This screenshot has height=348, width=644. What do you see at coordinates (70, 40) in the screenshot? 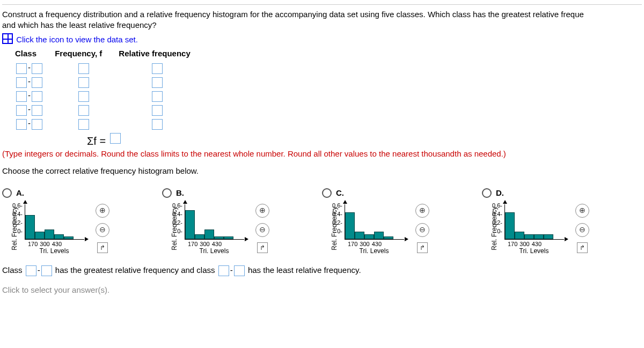
I see `dataset-link: Click the icon to view the data set.` at bounding box center [70, 40].